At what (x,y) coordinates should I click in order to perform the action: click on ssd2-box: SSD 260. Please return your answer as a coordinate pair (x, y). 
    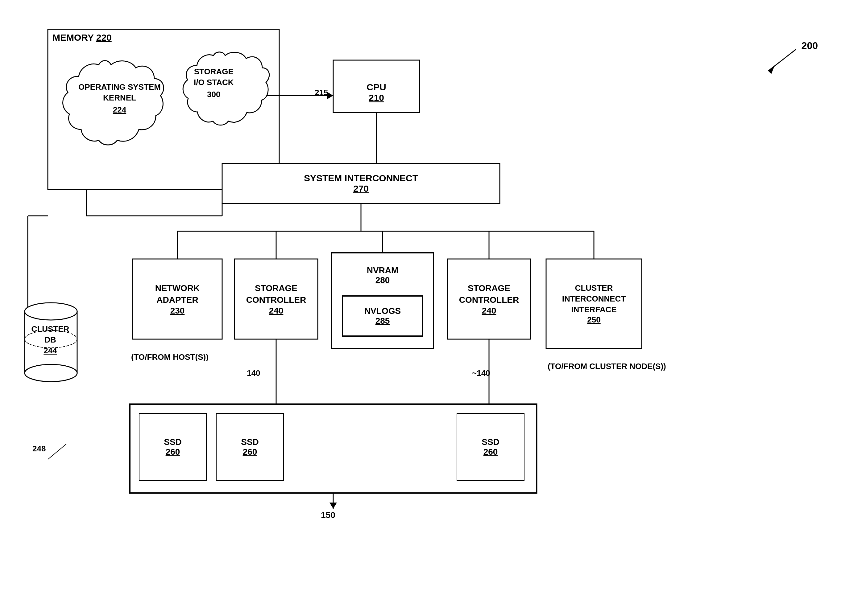
    Looking at the image, I should click on (250, 447).